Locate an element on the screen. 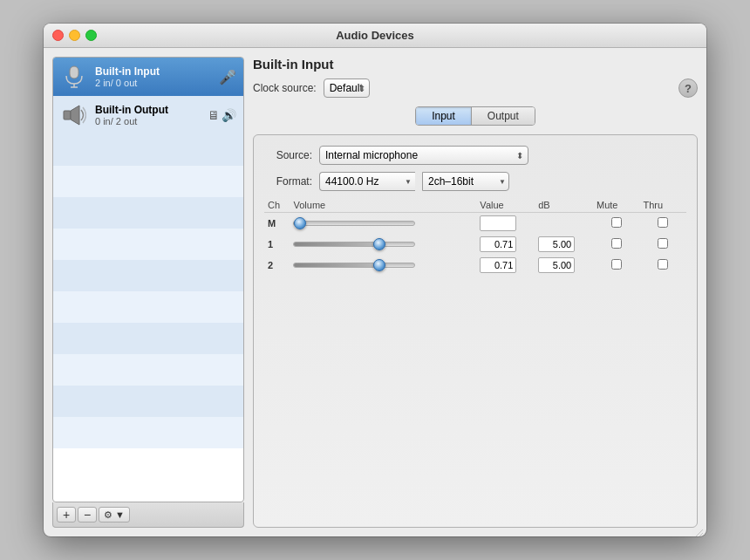 The width and height of the screenshot is (750, 560). clock-source-select: Default is located at coordinates (347, 88).